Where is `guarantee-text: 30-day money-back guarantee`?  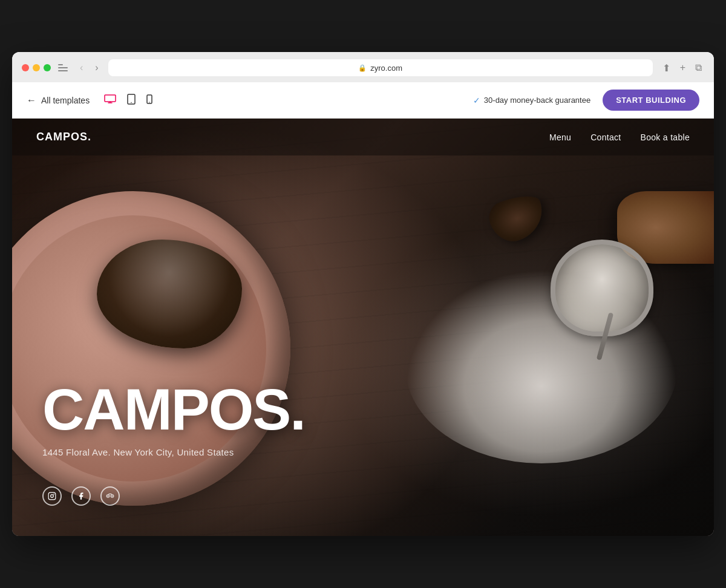 guarantee-text: 30-day money-back guarantee is located at coordinates (537, 100).